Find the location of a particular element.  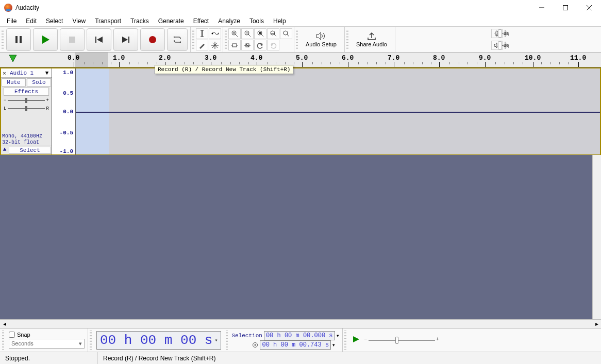

selection-section: Selection 00 h 00 m 00.000 s▾ 00 h 00 m … is located at coordinates (287, 340).